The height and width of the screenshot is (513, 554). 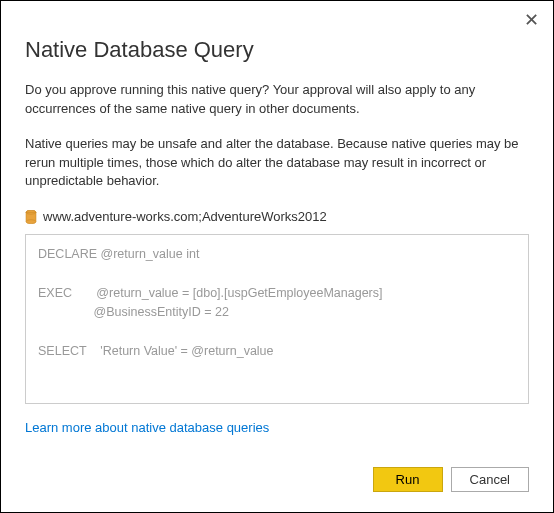 I want to click on dialog-title: Native Database Query, so click(x=277, y=50).